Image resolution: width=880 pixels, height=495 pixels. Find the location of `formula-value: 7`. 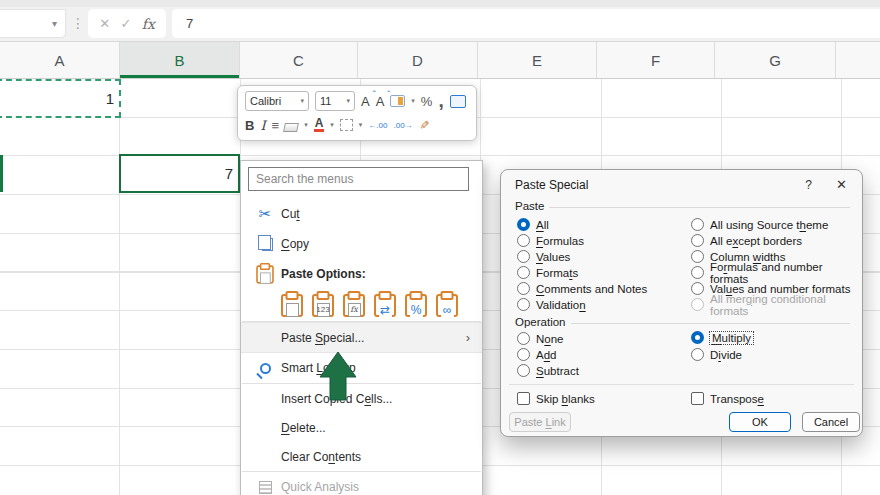

formula-value: 7 is located at coordinates (190, 24).